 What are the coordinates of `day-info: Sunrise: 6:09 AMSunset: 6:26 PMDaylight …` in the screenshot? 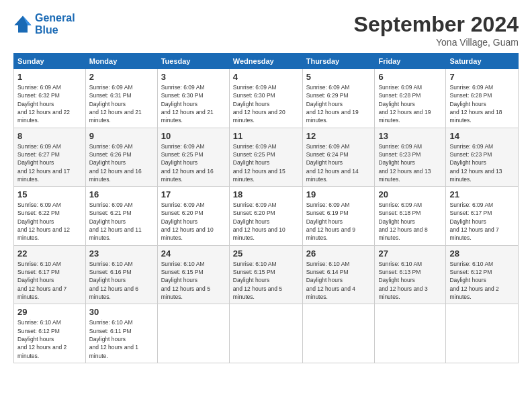 It's located at (116, 163).